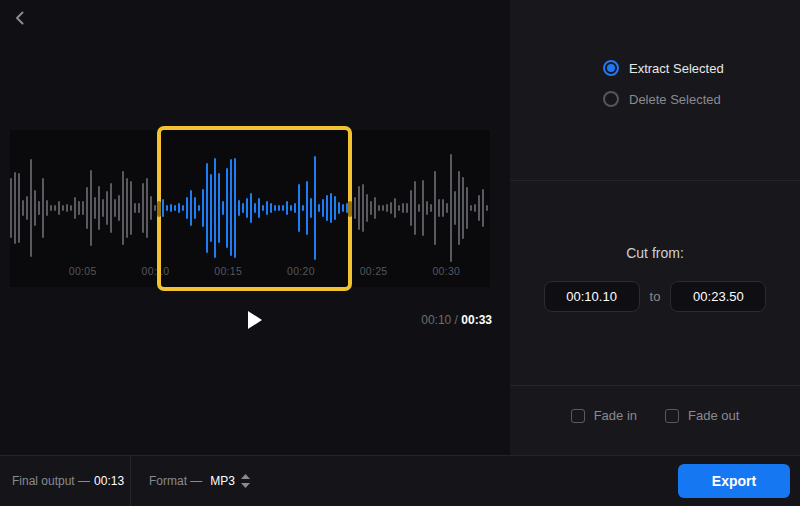  Describe the element at coordinates (616, 416) in the screenshot. I see `fade-in-label: Fade in` at that location.